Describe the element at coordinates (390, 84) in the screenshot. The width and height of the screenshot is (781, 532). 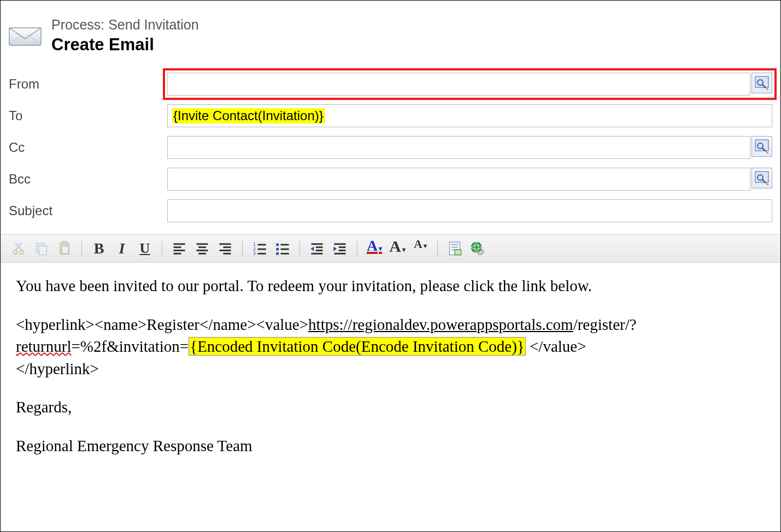
I see `from-row: From` at that location.